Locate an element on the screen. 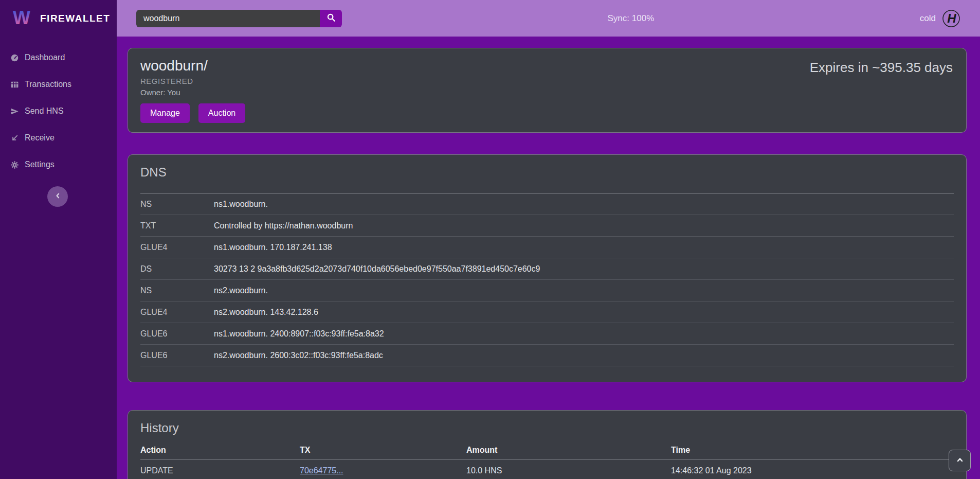 The width and height of the screenshot is (980, 479). dns-record-row: GLUE6 ns2.woodburn. 2600:3c02::f03c:93ff… is located at coordinates (547, 356).